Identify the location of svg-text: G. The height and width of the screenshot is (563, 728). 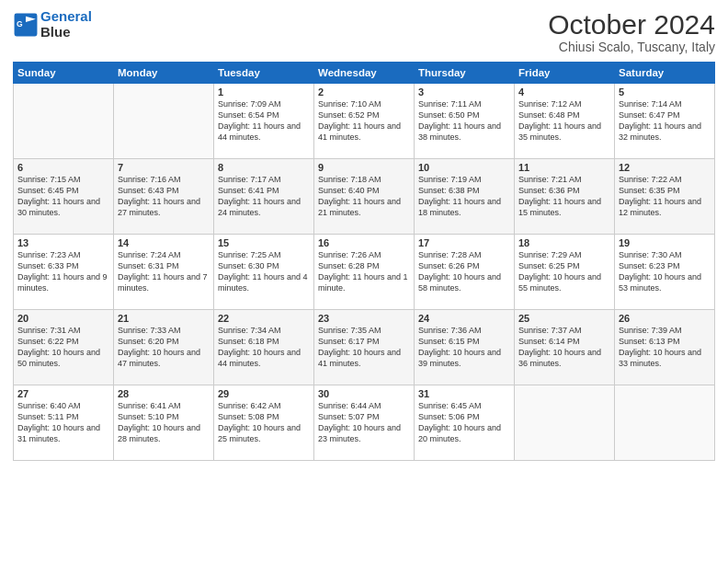
(20, 23).